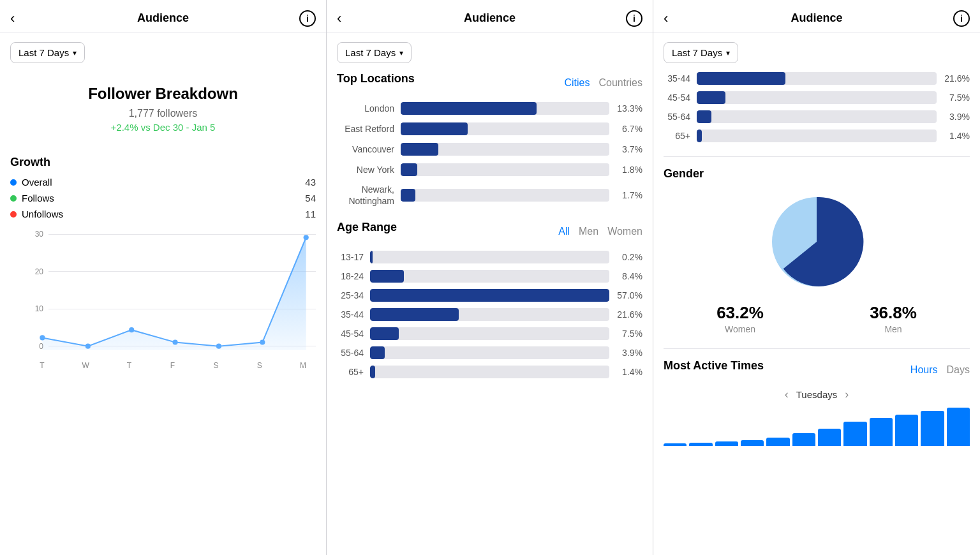  Describe the element at coordinates (629, 353) in the screenshot. I see `age-pct-55-64: 3.9%` at that location.